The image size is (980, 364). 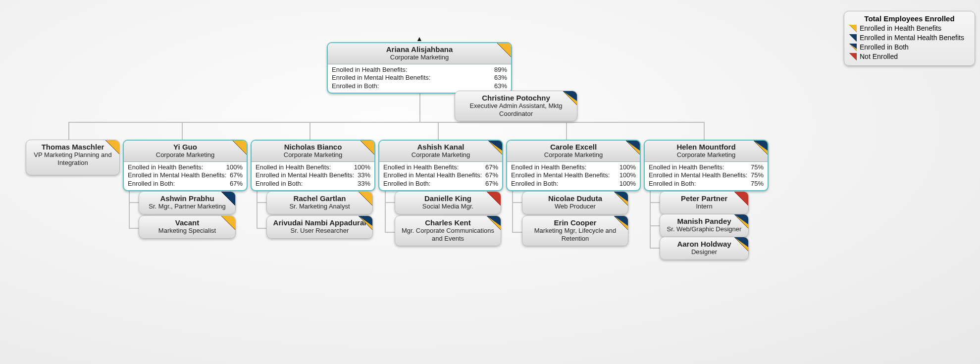 What do you see at coordinates (575, 231) in the screenshot?
I see `child-card: Erin Cooper Marketing Mgr, Lifecycle and…` at bounding box center [575, 231].